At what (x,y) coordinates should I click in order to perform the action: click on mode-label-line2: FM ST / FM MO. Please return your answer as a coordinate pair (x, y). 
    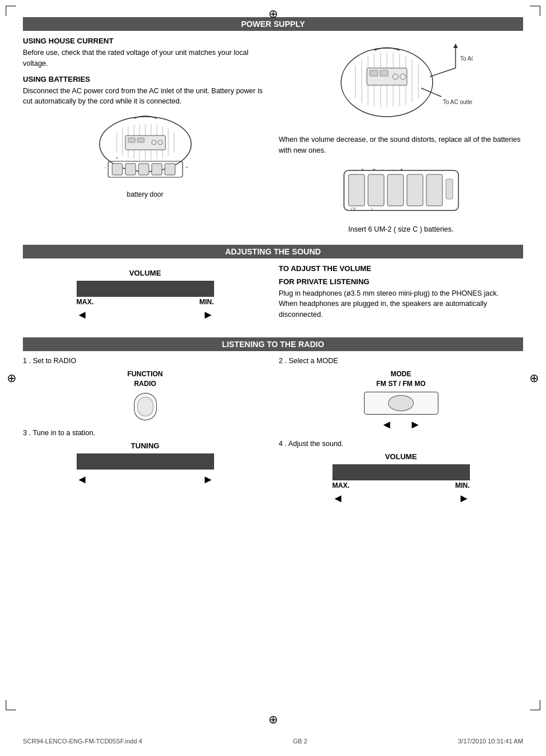
    Looking at the image, I should click on (401, 384).